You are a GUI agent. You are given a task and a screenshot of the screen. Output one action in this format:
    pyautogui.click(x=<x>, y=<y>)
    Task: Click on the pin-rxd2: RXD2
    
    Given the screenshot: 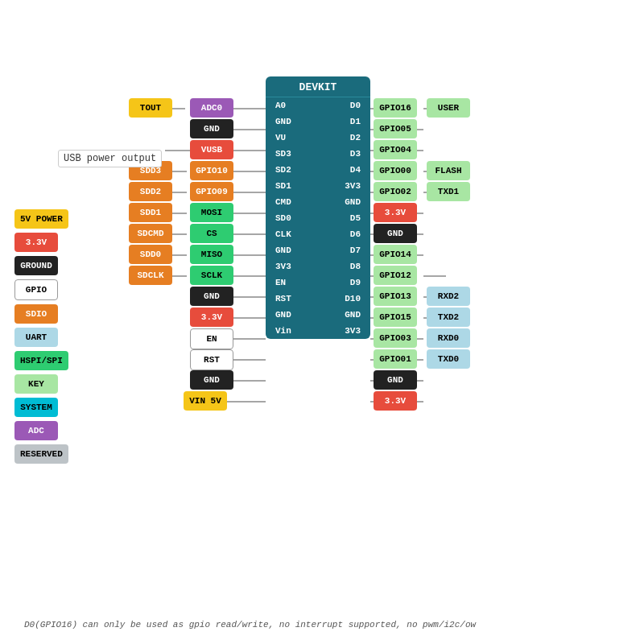 What is the action you would take?
    pyautogui.click(x=448, y=296)
    